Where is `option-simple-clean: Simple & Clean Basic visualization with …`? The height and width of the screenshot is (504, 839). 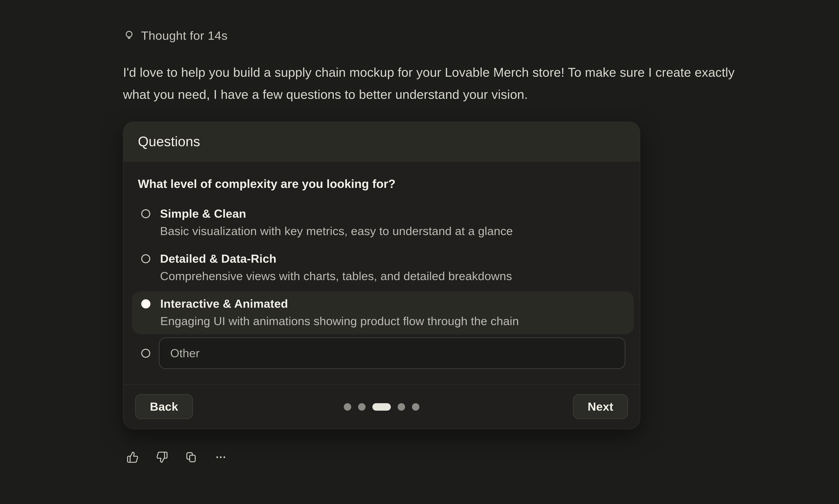
option-simple-clean: Simple & Clean Basic visualization with … is located at coordinates (383, 223).